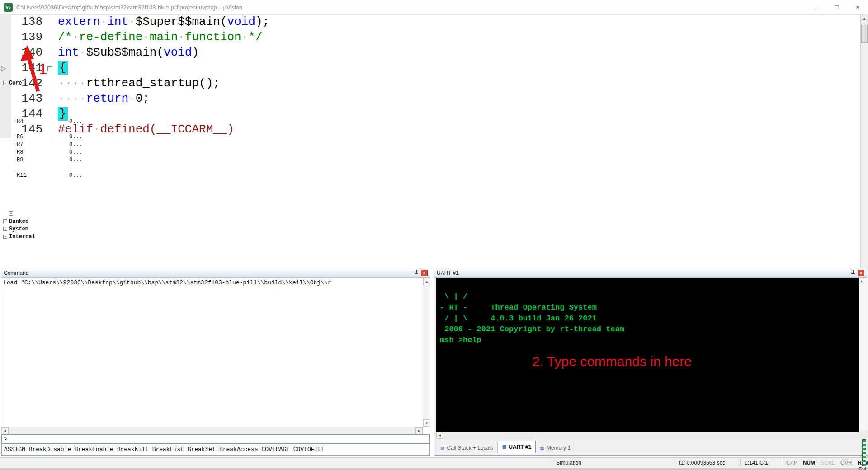 The height and width of the screenshot is (470, 868). What do you see at coordinates (858, 7) in the screenshot?
I see `close-window-button: ×` at bounding box center [858, 7].